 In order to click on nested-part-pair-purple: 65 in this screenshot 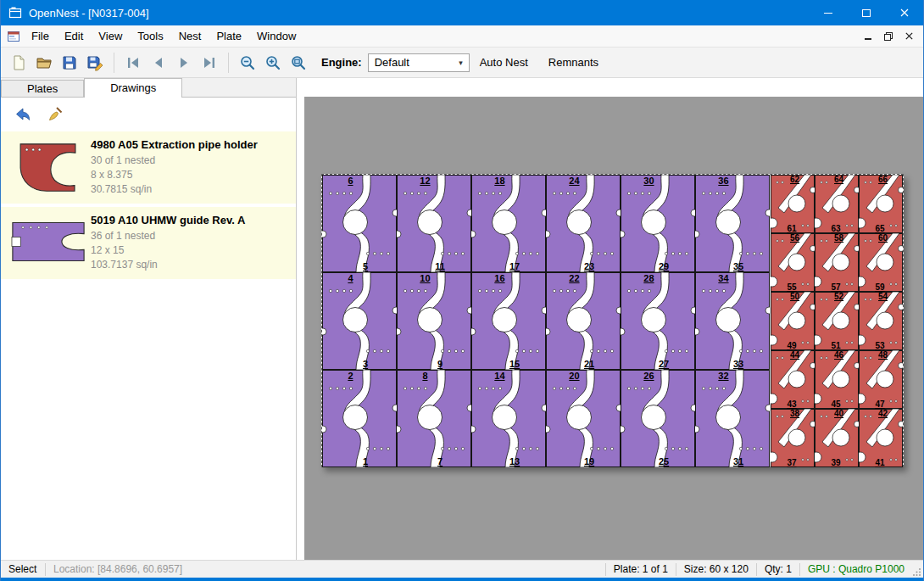, I will do `click(359, 224)`.